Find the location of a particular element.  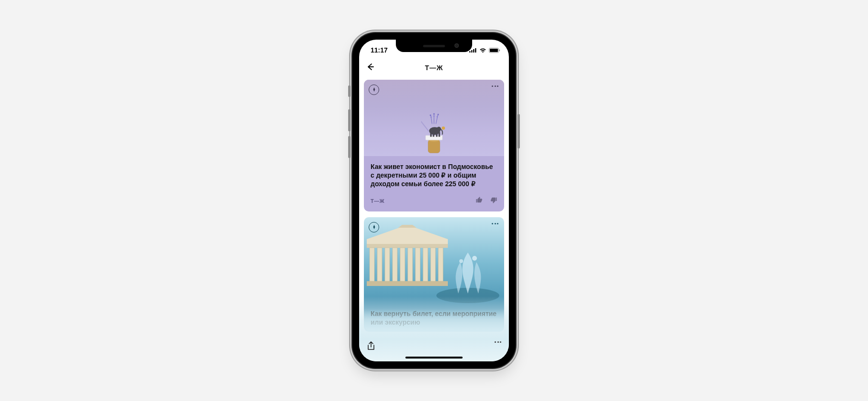

share-icon is located at coordinates (371, 346).